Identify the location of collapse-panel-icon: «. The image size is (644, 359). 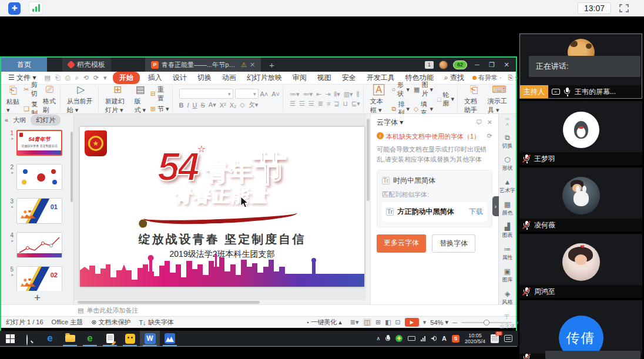
(6, 120).